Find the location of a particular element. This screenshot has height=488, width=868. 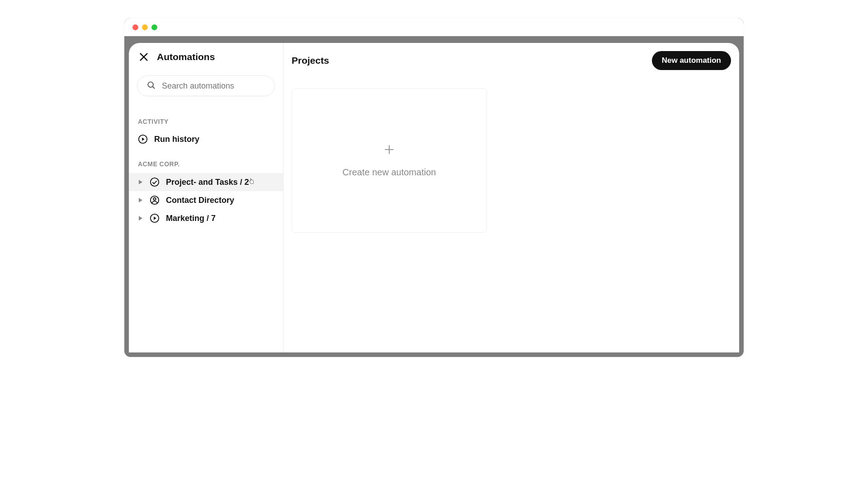

user-circle-icon is located at coordinates (155, 200).